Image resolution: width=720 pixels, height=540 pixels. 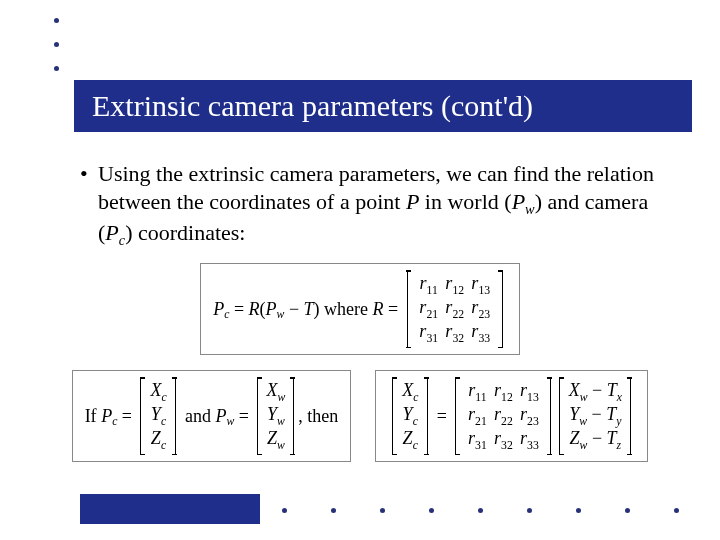 I want to click on sym-Pc: P, so click(x=112, y=232).